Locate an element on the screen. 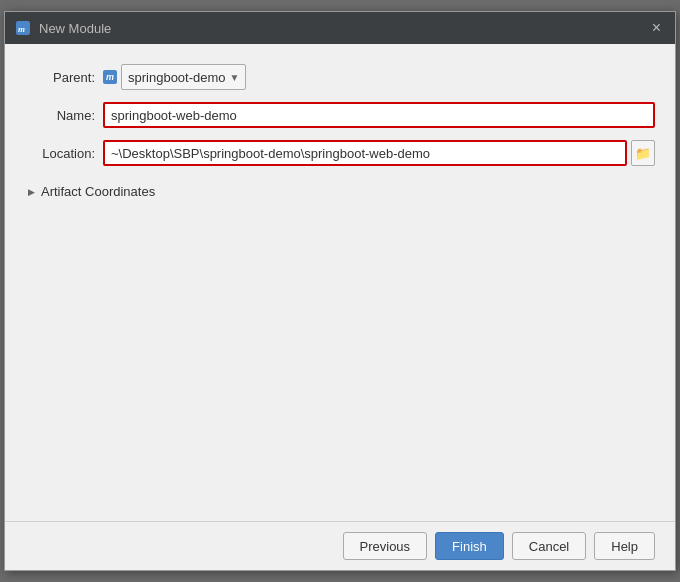 This screenshot has height=582, width=680. module-icon-letter: m is located at coordinates (110, 77).